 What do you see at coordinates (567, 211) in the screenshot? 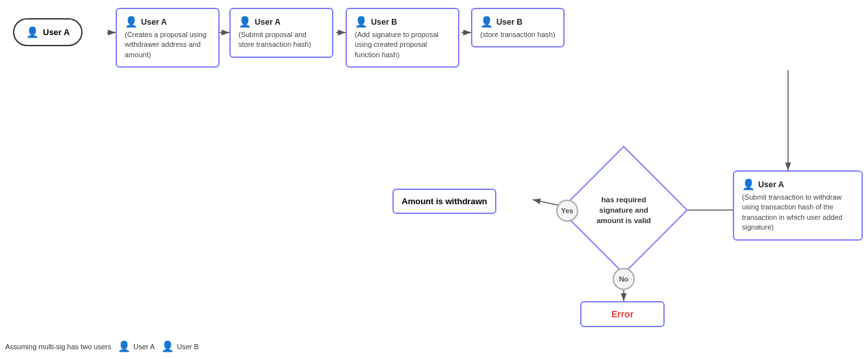
I see `yes-label: Yes` at bounding box center [567, 211].